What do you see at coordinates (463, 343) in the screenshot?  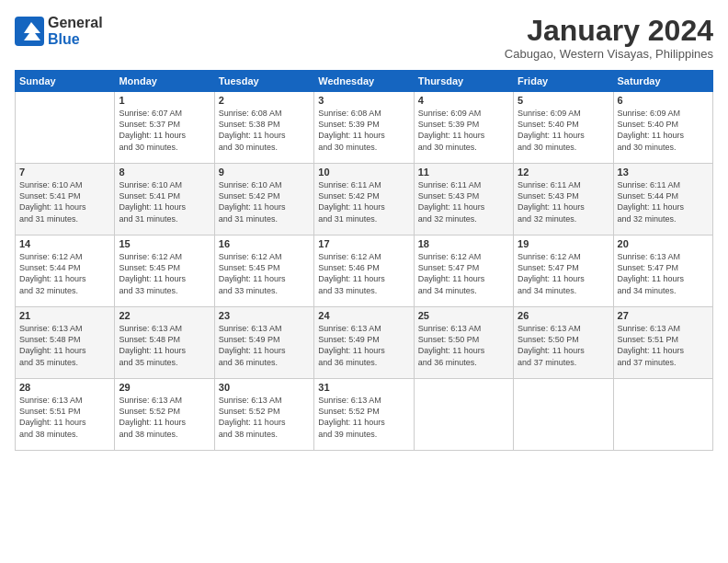 I see `calendar-cell: 25Sunrise: 6:13 AM Sunset: 5:50 PM Dayli…` at bounding box center [463, 343].